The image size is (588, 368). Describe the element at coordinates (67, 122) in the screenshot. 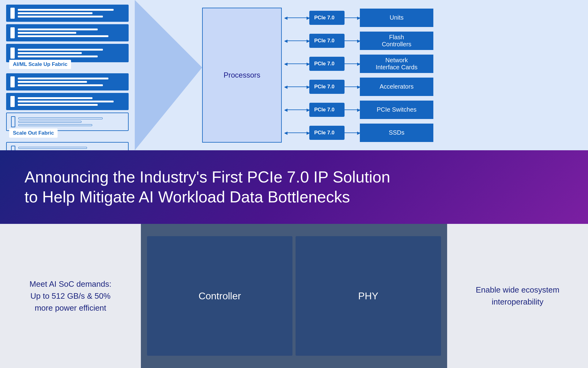

I see `card-6-scaleout` at that location.